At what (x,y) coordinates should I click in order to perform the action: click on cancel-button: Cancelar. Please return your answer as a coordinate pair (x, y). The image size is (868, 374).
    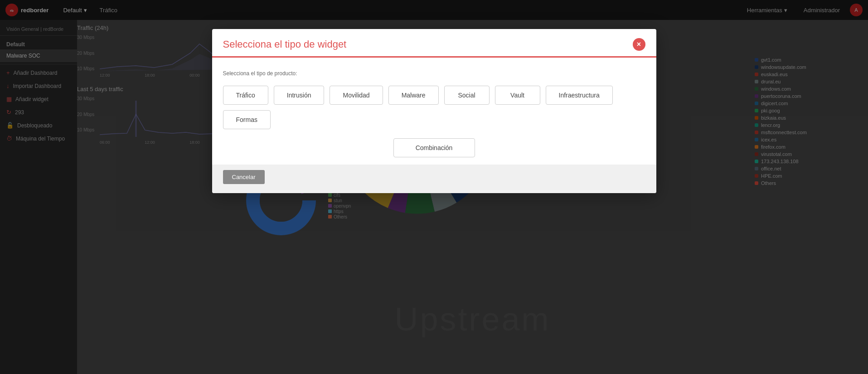
    Looking at the image, I should click on (244, 177).